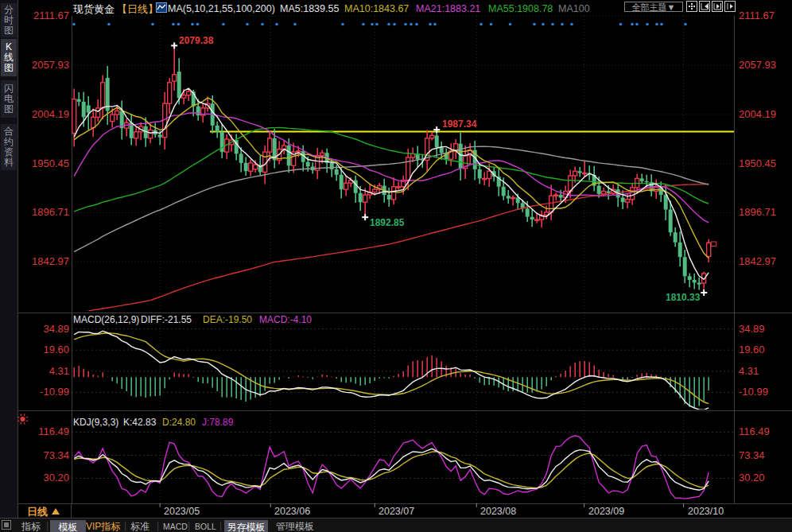 The width and height of the screenshot is (792, 532). Describe the element at coordinates (387, 223) in the screenshot. I see `svg-text: 1892.85` at that location.